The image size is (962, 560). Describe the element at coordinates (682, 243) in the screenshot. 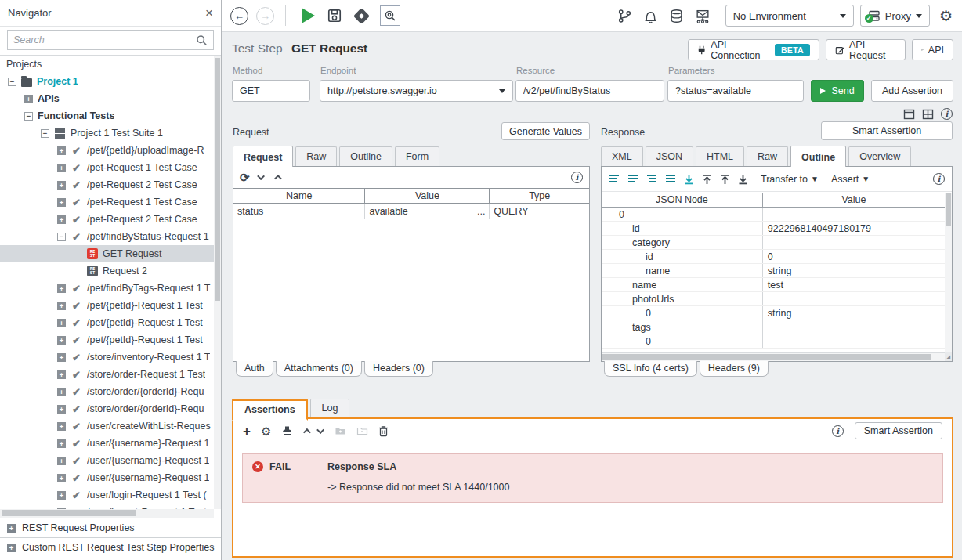

I see `json-node-cell: − category` at that location.